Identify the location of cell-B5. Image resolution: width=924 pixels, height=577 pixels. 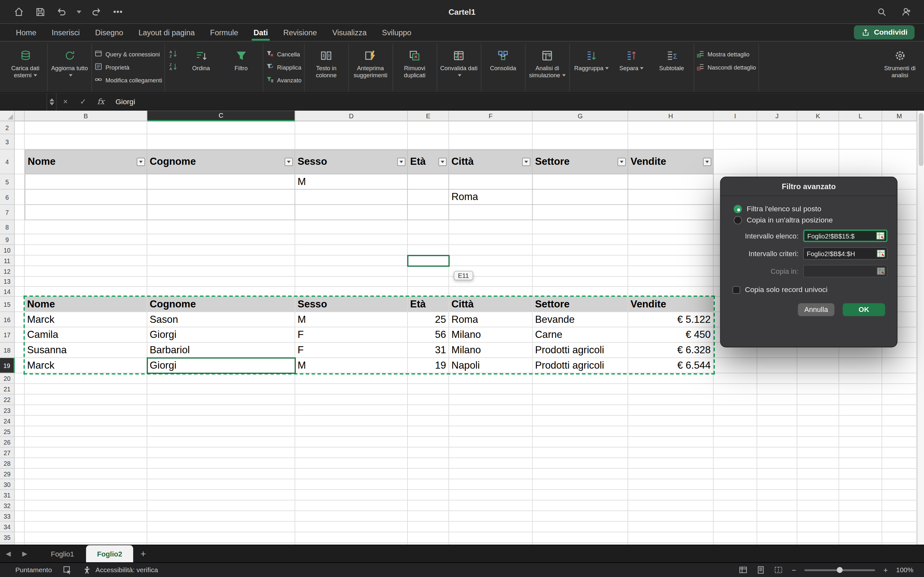
(86, 182).